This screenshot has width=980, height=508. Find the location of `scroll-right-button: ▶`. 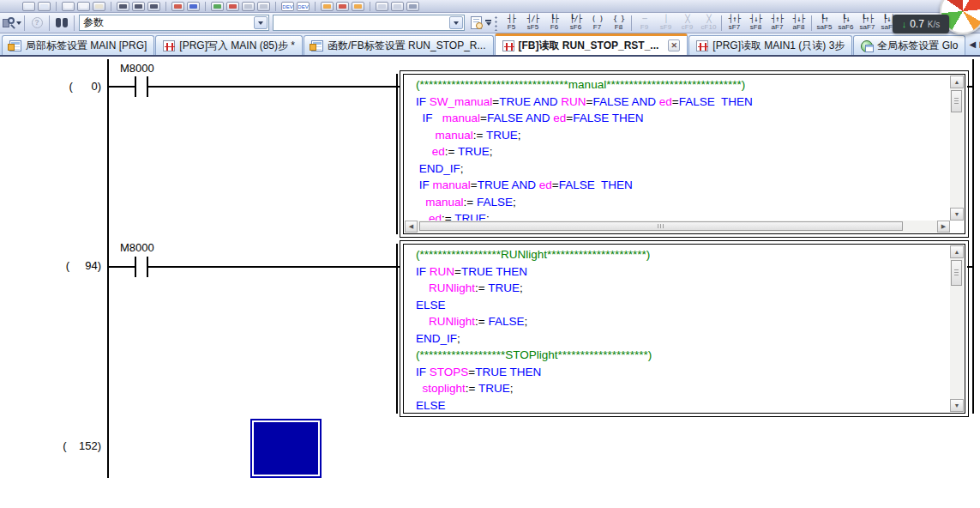

scroll-right-button: ▶ is located at coordinates (943, 227).